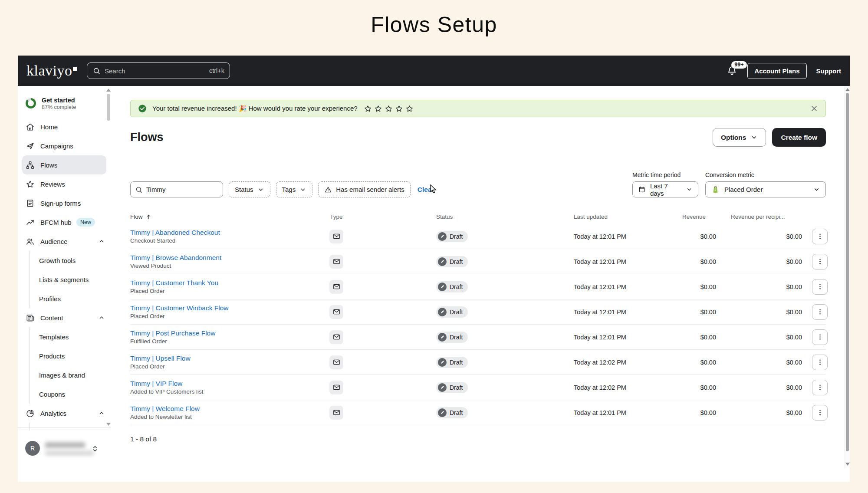  Describe the element at coordinates (70, 394) in the screenshot. I see `sidebar-item-coupons: Coupons` at that location.